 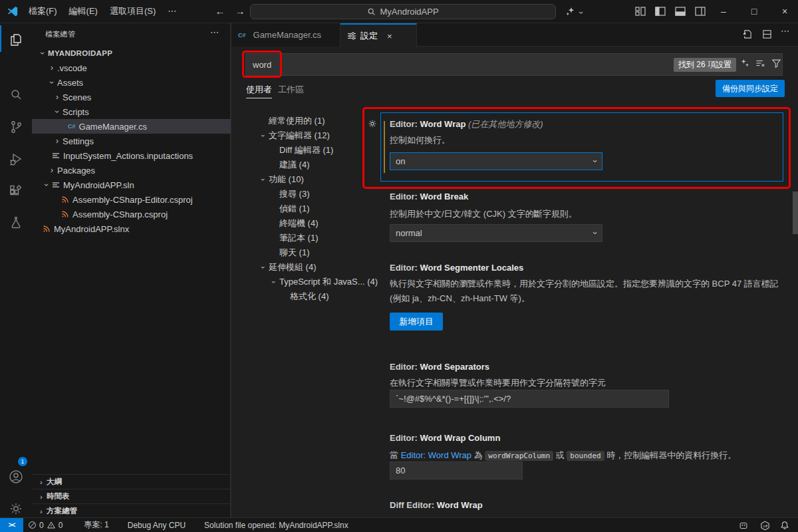 I want to click on tree-item-root: › MYANDROIDAPP, so click(x=132, y=53).